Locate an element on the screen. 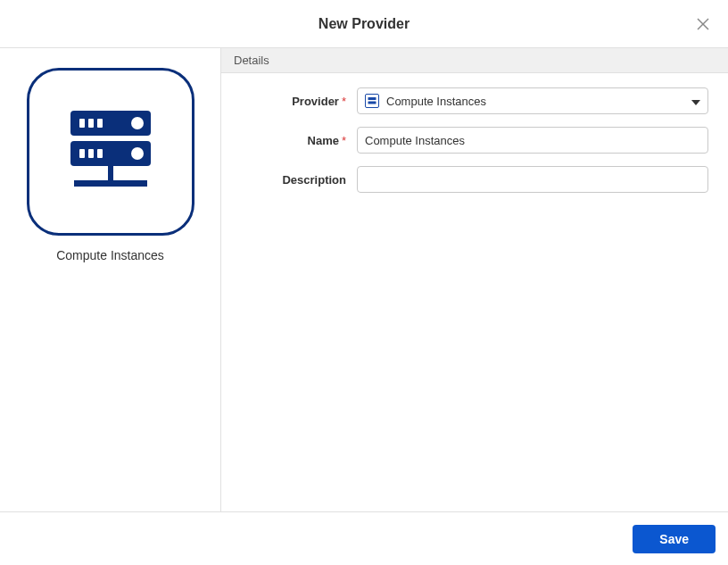 The image size is (728, 565). dialog-footer: Save is located at coordinates (364, 538).